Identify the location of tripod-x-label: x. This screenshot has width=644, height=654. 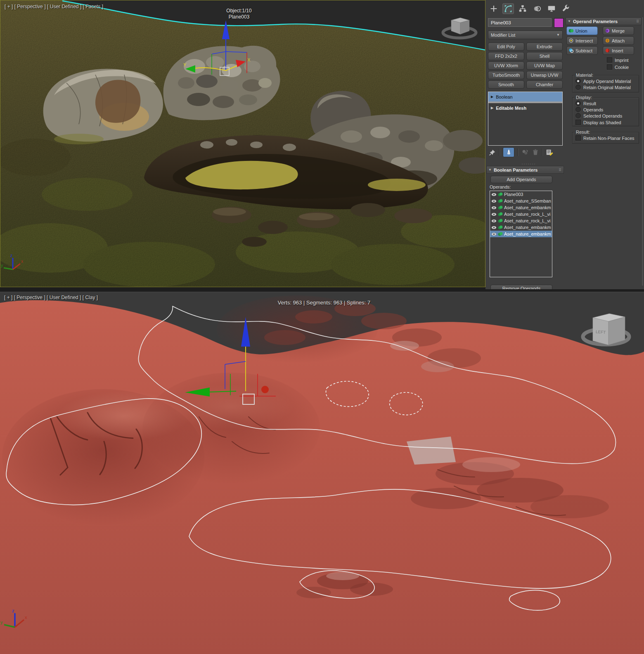
(22, 262).